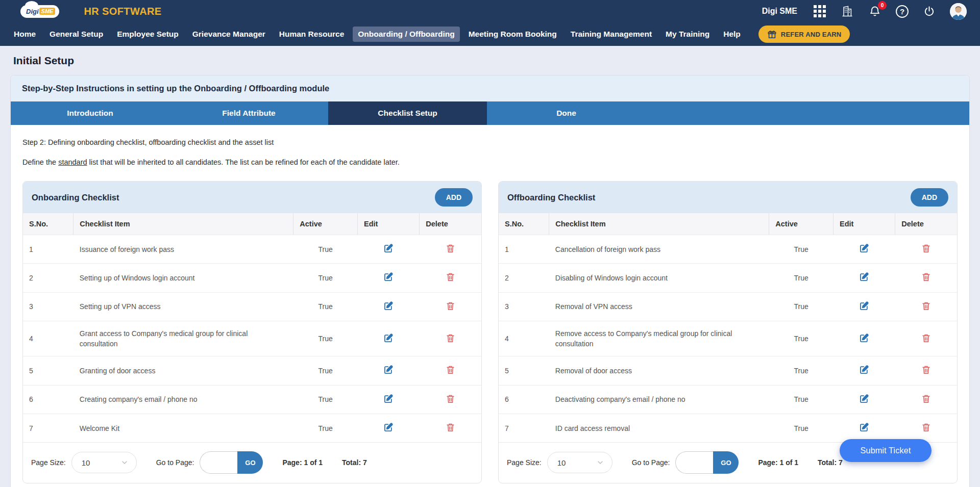  What do you see at coordinates (875, 11) in the screenshot?
I see `notifications-bell-icon: 0` at bounding box center [875, 11].